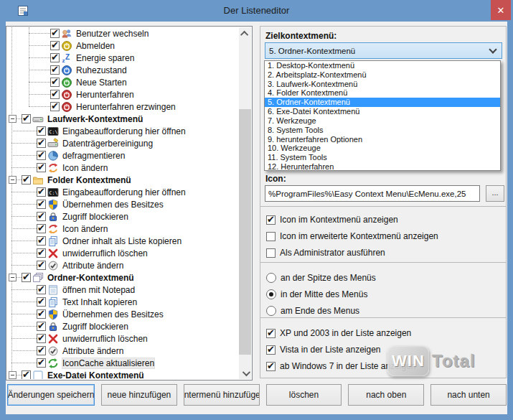 The height and width of the screenshot is (420, 513). I want to click on browse-button: ..., so click(495, 194).